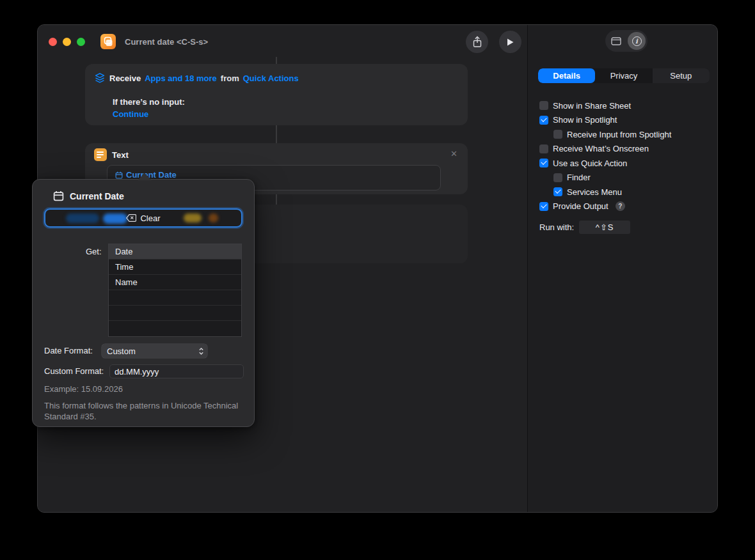 This screenshot has width=755, height=560. Describe the element at coordinates (143, 218) in the screenshot. I see `clear-button: Clear` at that location.